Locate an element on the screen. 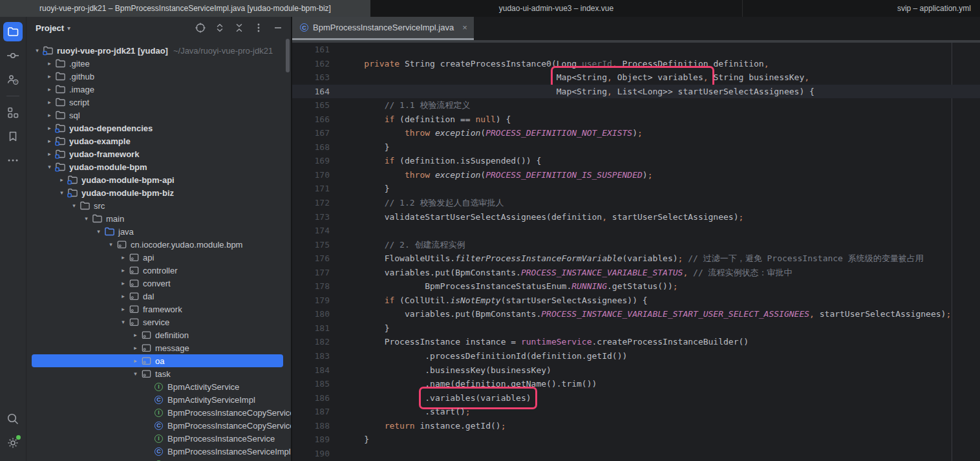 This screenshot has width=980, height=461. code-line-166: 166 if (definition == null) { is located at coordinates (636, 120).